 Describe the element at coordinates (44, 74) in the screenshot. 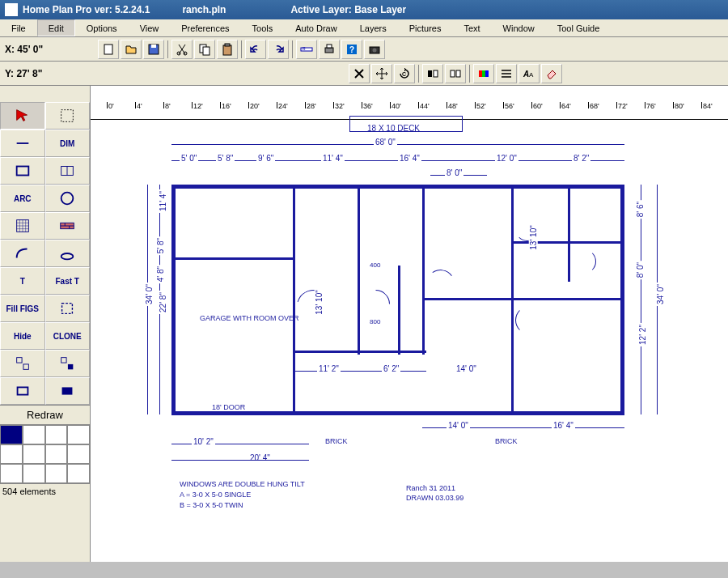

I see `coord-y: Y: 27' 8"` at that location.